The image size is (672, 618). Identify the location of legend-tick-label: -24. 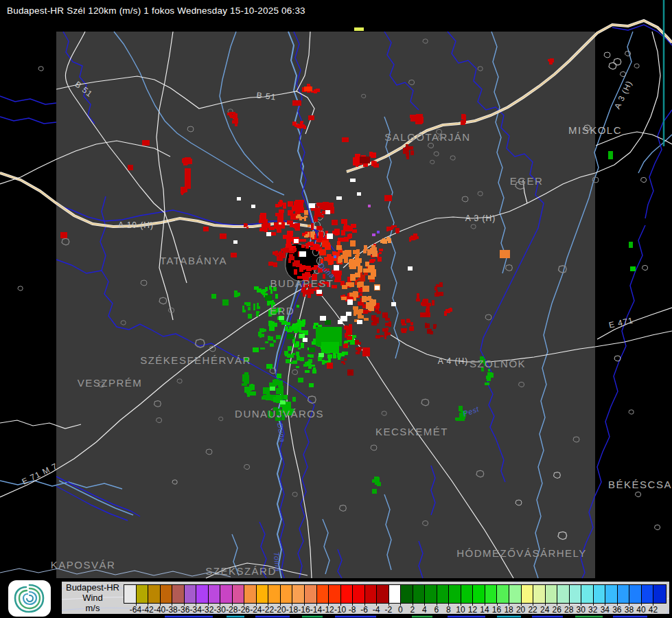
(255, 610).